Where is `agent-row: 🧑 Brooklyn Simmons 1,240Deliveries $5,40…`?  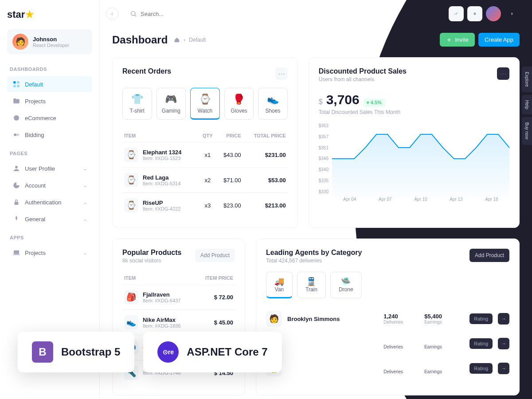 agent-row: 🧑 Brooklyn Simmons 1,240Deliveries $5,40… is located at coordinates (387, 319).